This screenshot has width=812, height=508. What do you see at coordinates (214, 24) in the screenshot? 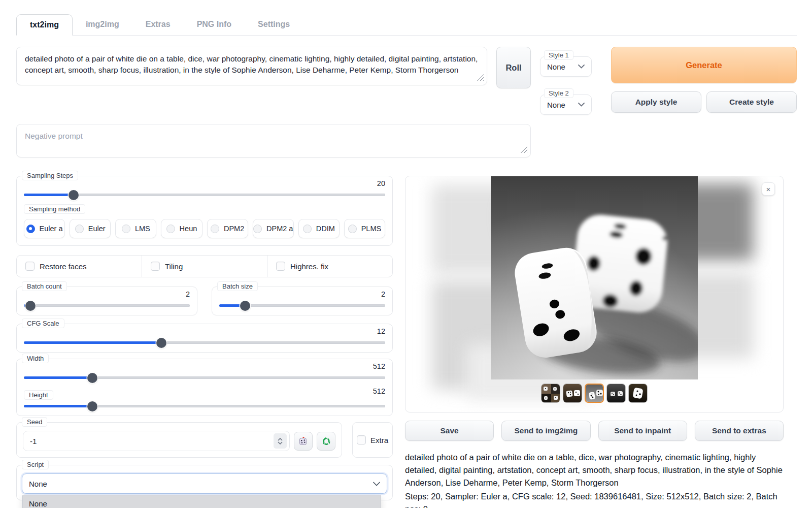
I see `tab-png-info: PNG Info` at bounding box center [214, 24].